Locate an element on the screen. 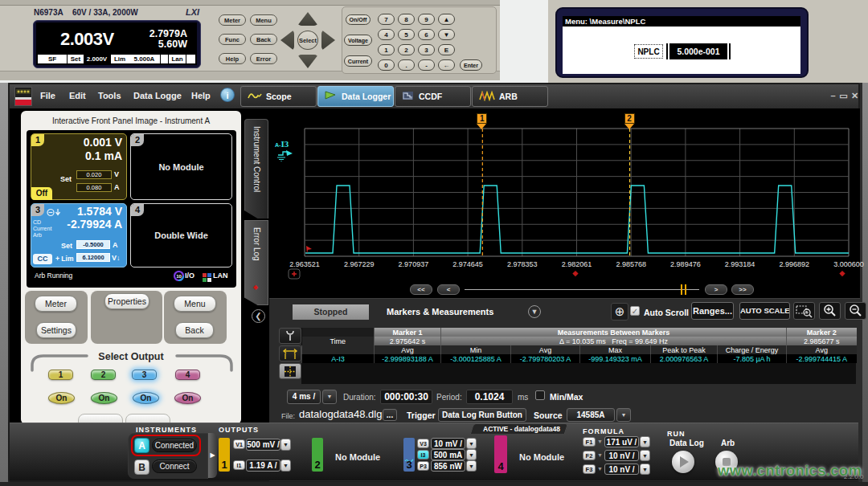  v3-scale-field: 10 mV / is located at coordinates (448, 443).